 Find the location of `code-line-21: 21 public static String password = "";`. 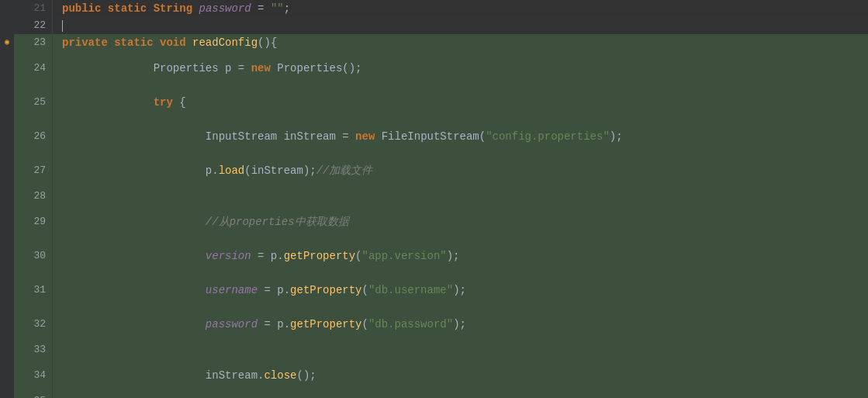

code-line-21: 21 public static String password = ""; is located at coordinates (434, 9).